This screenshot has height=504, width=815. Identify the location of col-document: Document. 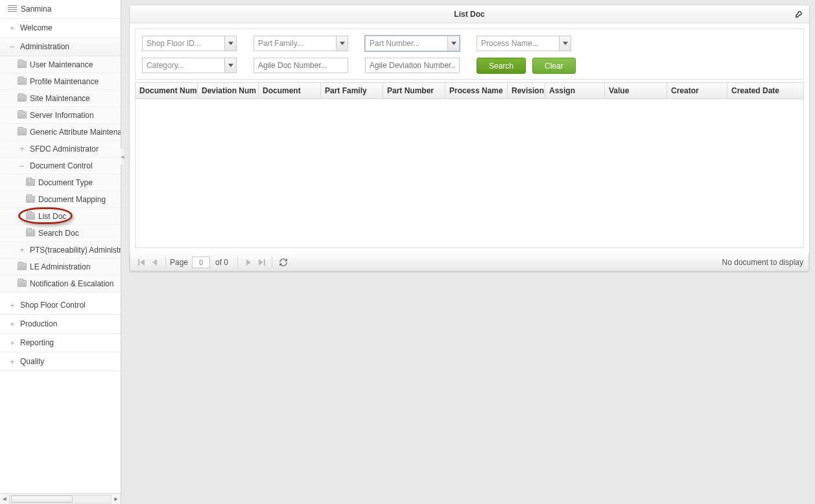
(290, 91).